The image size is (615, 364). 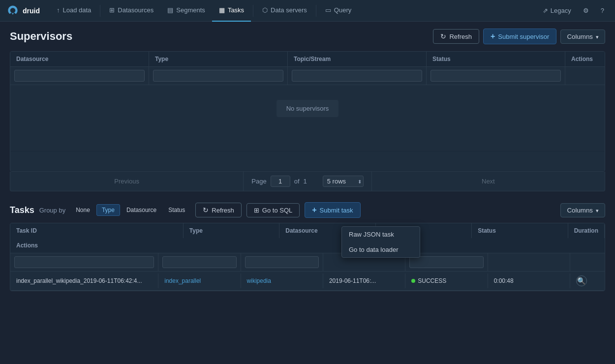 I want to click on filter-task-datasource-cell, so click(x=282, y=262).